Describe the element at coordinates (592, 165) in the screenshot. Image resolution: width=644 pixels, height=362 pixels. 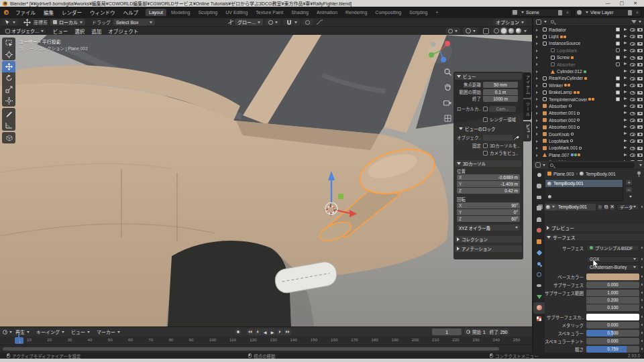
I see `properties-search-input` at that location.